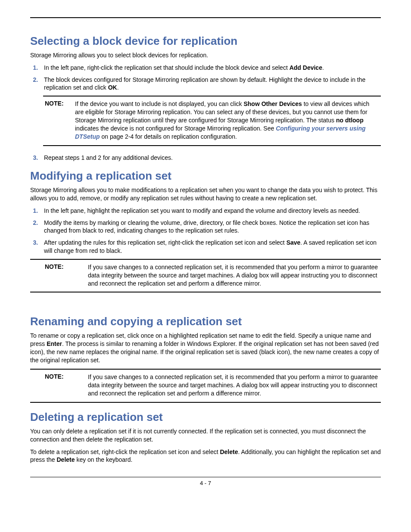 The height and width of the screenshot is (532, 411). Describe the element at coordinates (167, 68) in the screenshot. I see `text: In the left pane, right-click the replic…` at that location.